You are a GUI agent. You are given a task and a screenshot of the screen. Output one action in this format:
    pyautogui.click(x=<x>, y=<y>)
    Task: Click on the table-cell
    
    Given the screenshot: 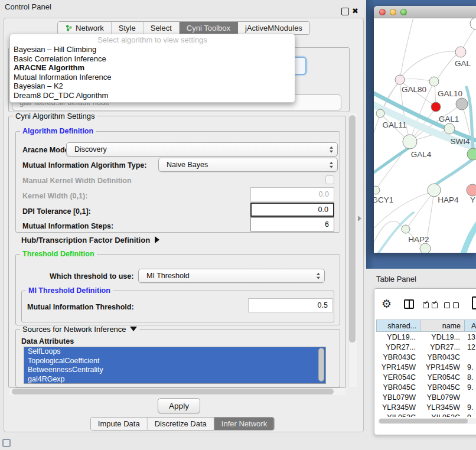 What is the action you would take?
    pyautogui.click(x=470, y=358)
    